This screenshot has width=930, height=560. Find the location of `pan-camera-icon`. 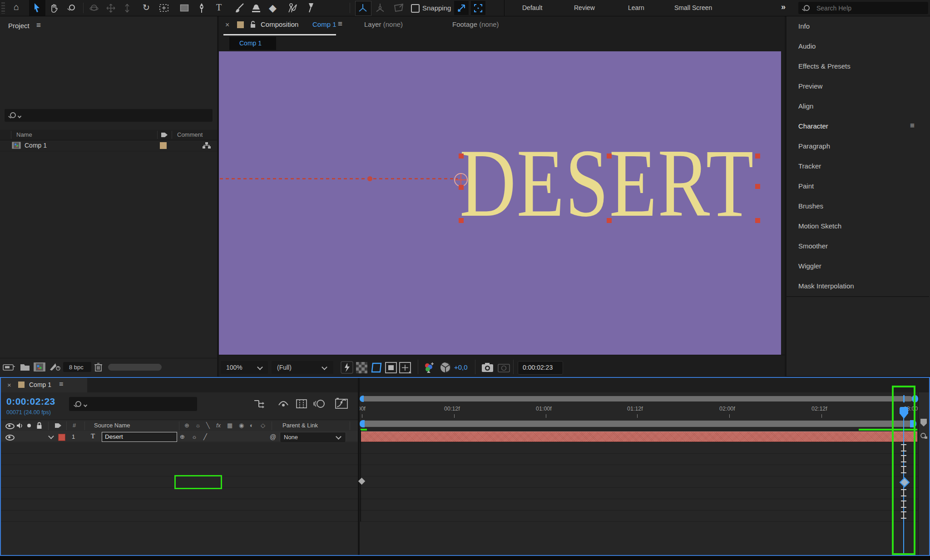

pan-camera-icon is located at coordinates (111, 8).